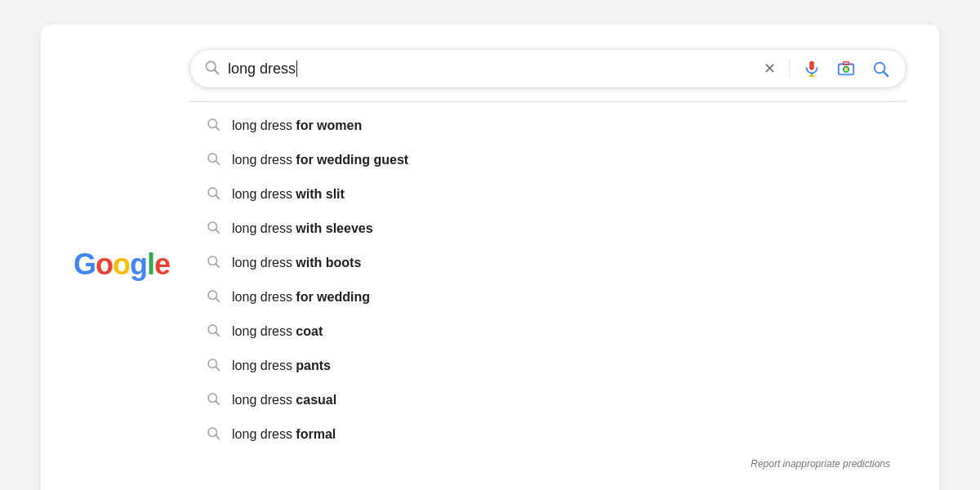 The height and width of the screenshot is (490, 980). Describe the element at coordinates (296, 263) in the screenshot. I see `suggestion-text: long dress with boots` at that location.